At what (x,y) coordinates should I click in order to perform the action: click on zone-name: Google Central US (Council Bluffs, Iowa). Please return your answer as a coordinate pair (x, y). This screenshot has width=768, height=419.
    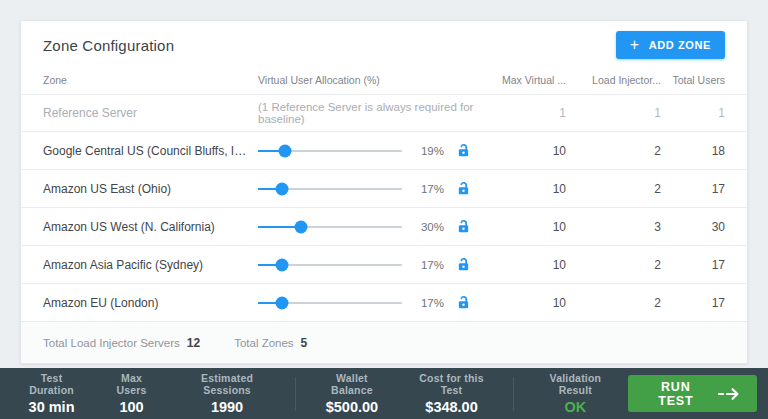
    Looking at the image, I should click on (150, 151).